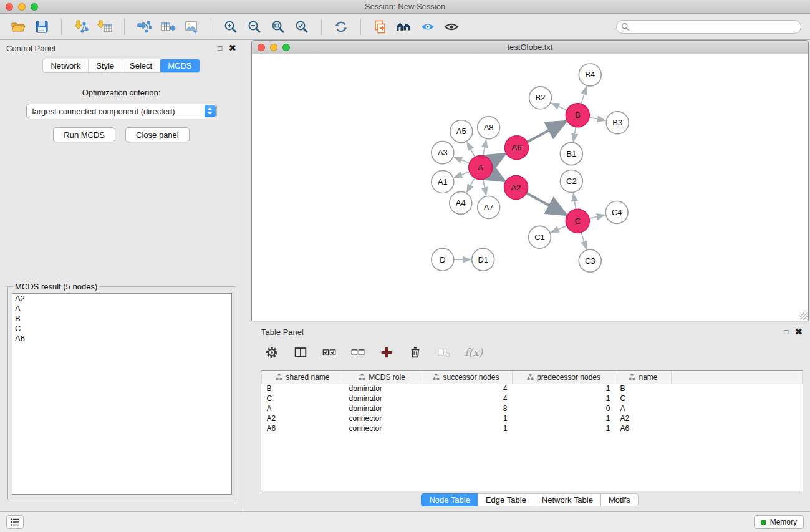 This screenshot has height=532, width=810. I want to click on table-row: A2connector11A2, so click(533, 418).